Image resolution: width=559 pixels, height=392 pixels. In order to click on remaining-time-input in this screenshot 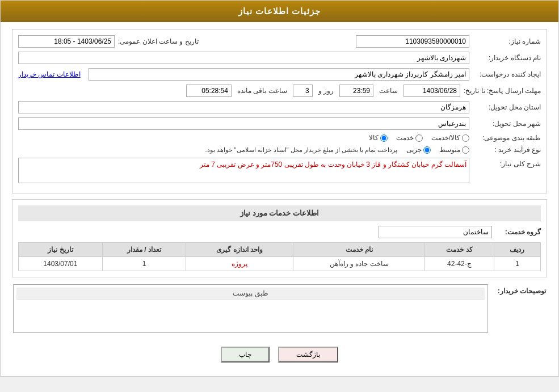, I will do `click(209, 91)`.